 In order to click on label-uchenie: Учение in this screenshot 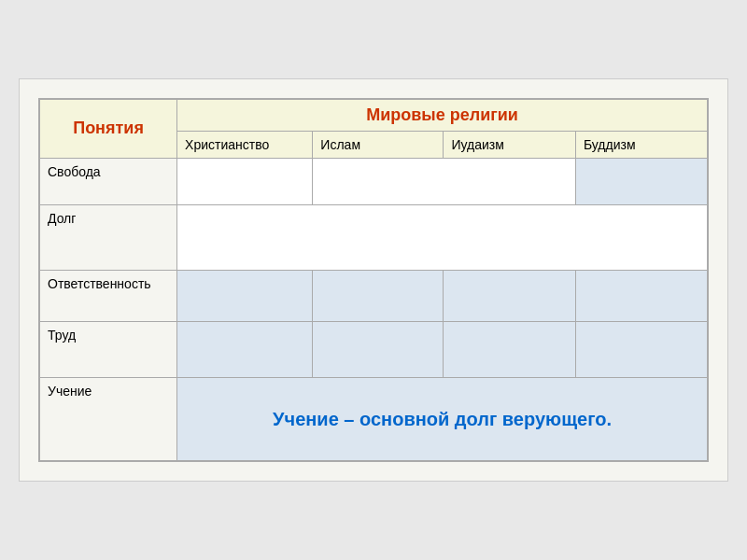, I will do `click(108, 419)`.